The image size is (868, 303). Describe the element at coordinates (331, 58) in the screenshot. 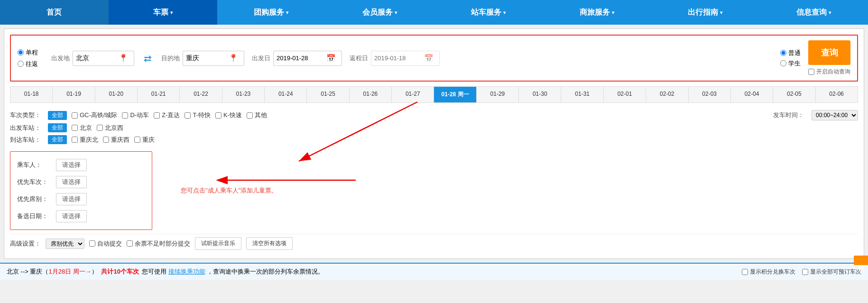

I see `calendar-icon: 📅` at that location.